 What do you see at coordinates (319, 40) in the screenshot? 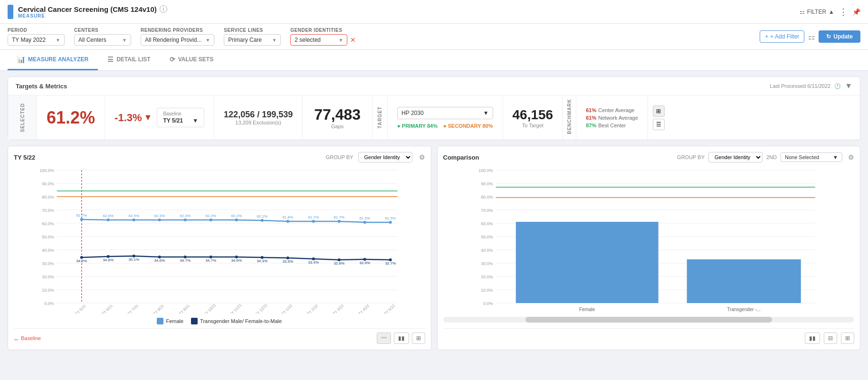
I see `gender-select: 2 selected ▼` at bounding box center [319, 40].